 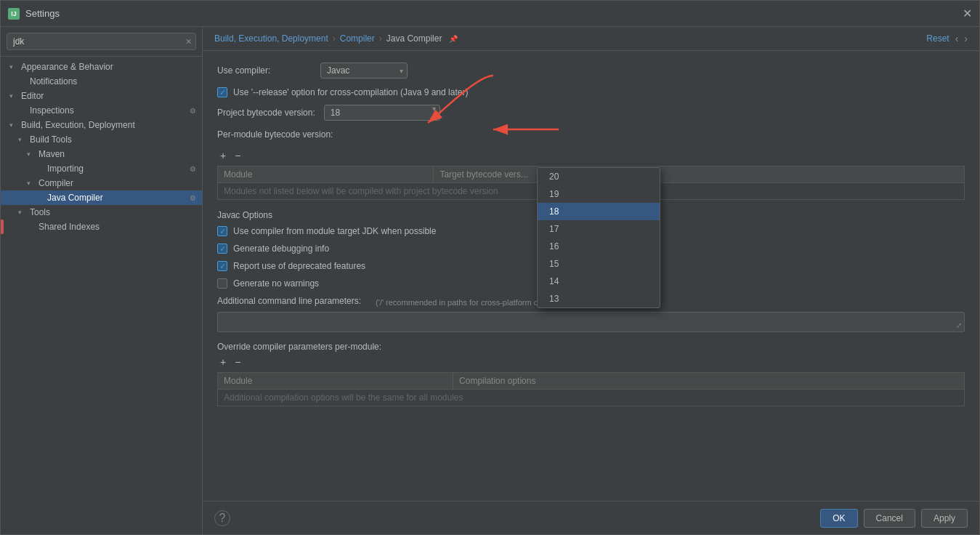 What do you see at coordinates (14, 14) in the screenshot?
I see `app-icon: IJ` at bounding box center [14, 14].